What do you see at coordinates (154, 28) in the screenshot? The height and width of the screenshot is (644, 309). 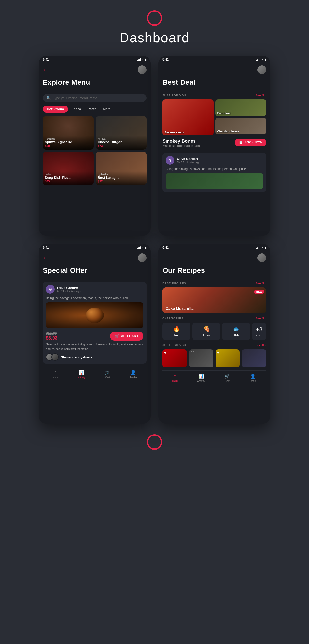 I see `page-header: Dashboard` at bounding box center [154, 28].